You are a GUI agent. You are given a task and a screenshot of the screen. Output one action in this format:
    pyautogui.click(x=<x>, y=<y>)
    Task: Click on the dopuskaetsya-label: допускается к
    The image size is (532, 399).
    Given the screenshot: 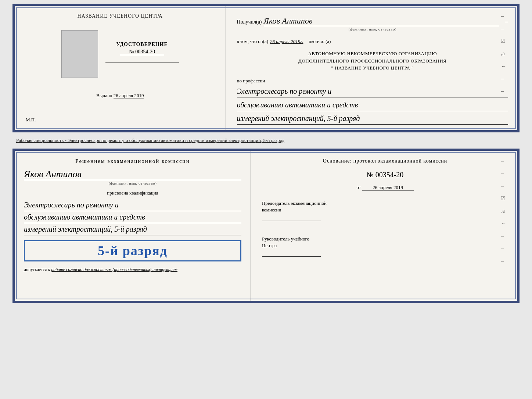 What is the action you would take?
    pyautogui.click(x=37, y=270)
    